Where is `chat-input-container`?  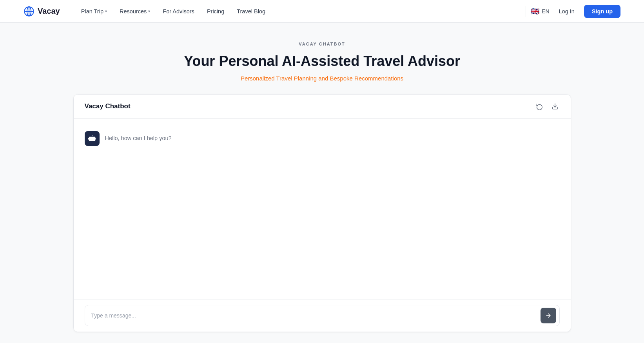
chat-input-container is located at coordinates (322, 316).